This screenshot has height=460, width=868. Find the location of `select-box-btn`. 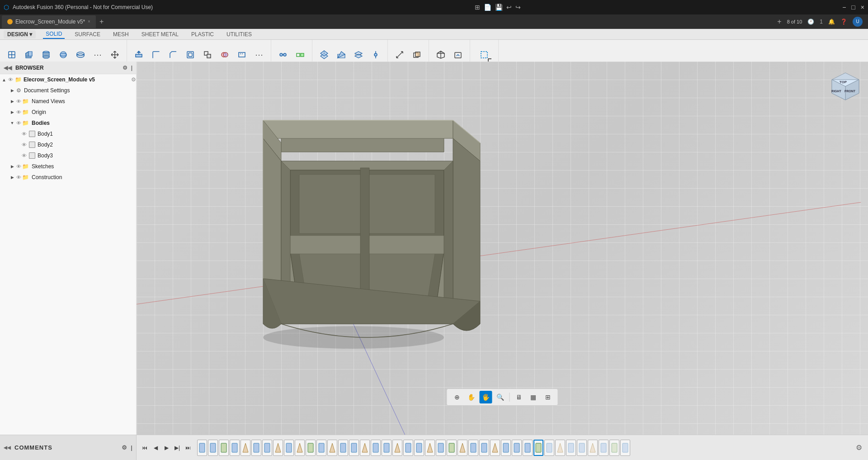

select-box-btn is located at coordinates (484, 55).